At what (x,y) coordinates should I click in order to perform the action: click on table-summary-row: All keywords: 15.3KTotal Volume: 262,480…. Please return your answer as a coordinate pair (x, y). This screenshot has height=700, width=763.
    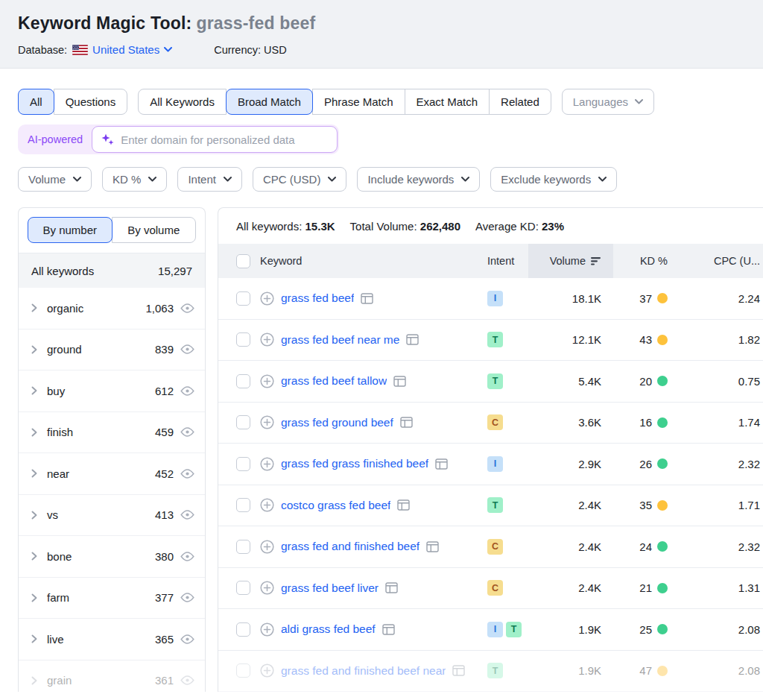
    Looking at the image, I should click on (490, 226).